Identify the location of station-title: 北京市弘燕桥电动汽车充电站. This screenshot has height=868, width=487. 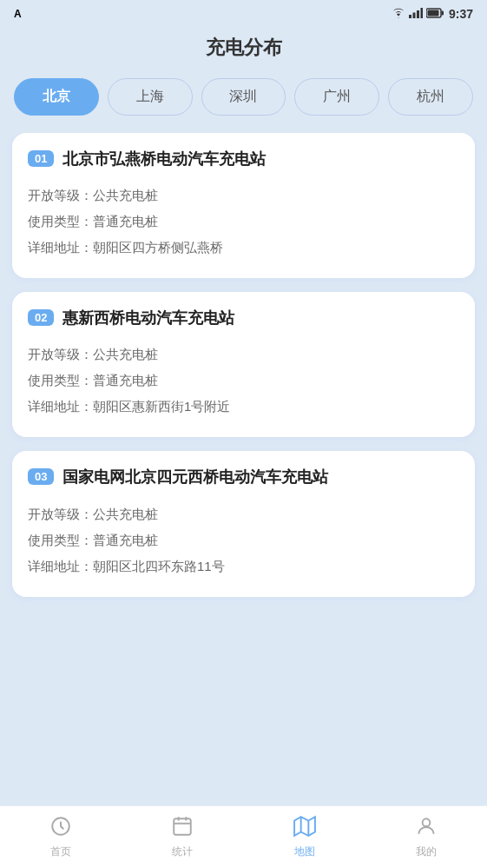
(164, 160).